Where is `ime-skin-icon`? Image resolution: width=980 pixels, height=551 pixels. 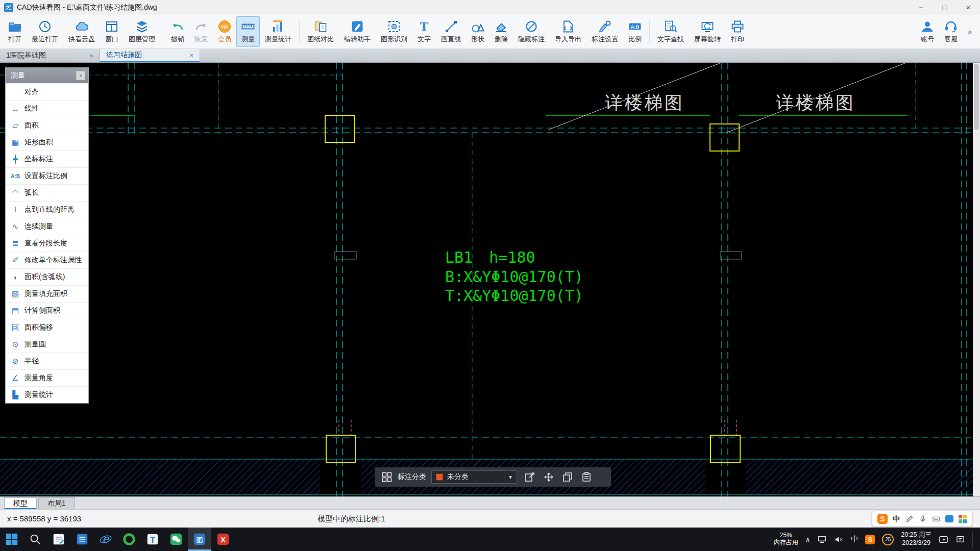 ime-skin-icon is located at coordinates (949, 519).